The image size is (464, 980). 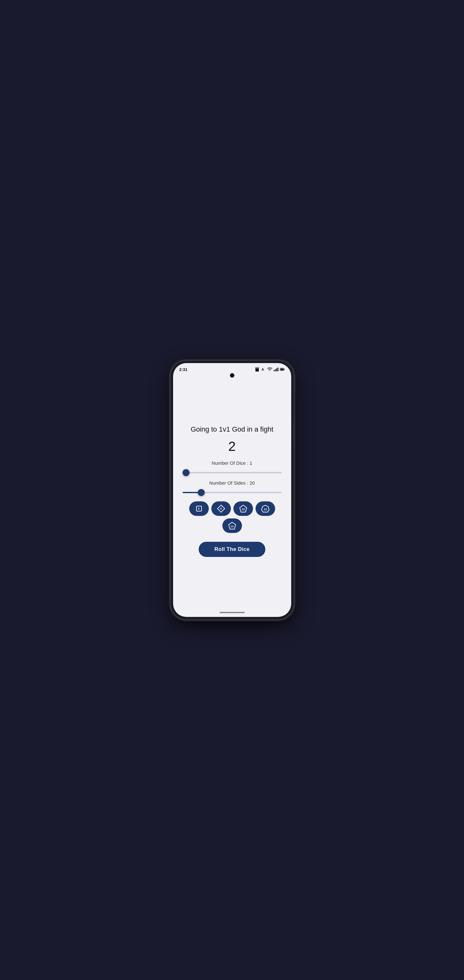 I want to click on d12-button: 12, so click(x=265, y=509).